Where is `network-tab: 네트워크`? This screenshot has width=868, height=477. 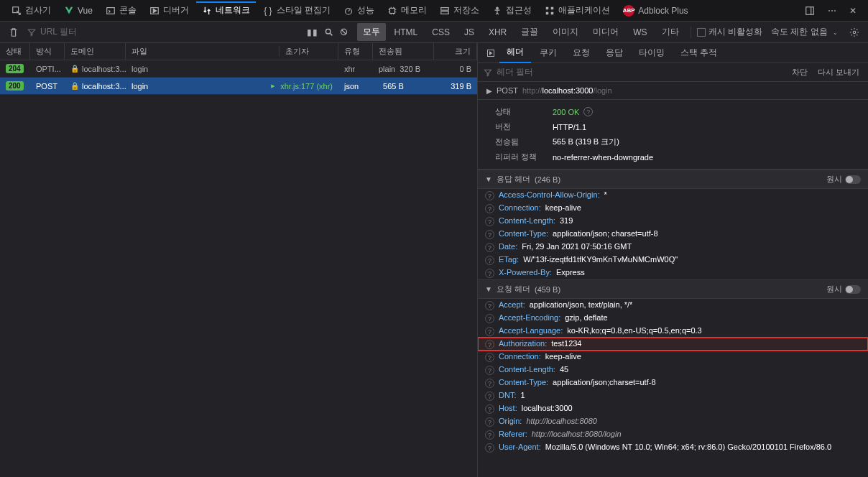 network-tab: 네트워크 is located at coordinates (226, 10).